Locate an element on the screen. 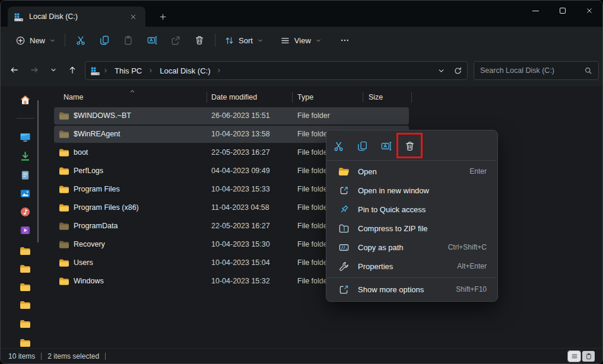 Image resolution: width=603 pixels, height=364 pixels. menu-item-open: Open Enter is located at coordinates (412, 171).